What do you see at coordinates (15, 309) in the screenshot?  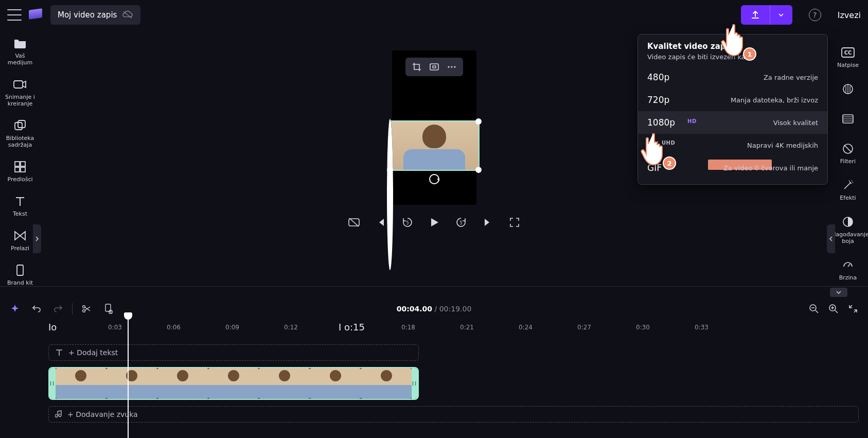 I see `ai-sparkle-icon` at bounding box center [15, 309].